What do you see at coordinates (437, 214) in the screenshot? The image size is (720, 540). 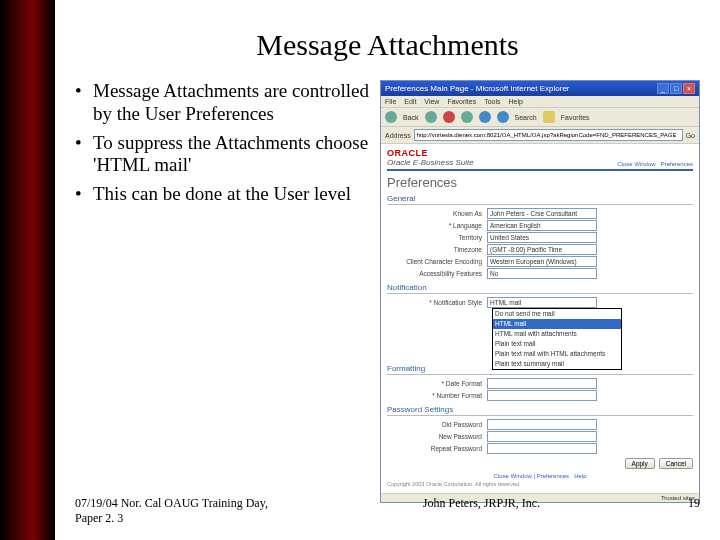 I see `known-as-label: Known As` at bounding box center [437, 214].